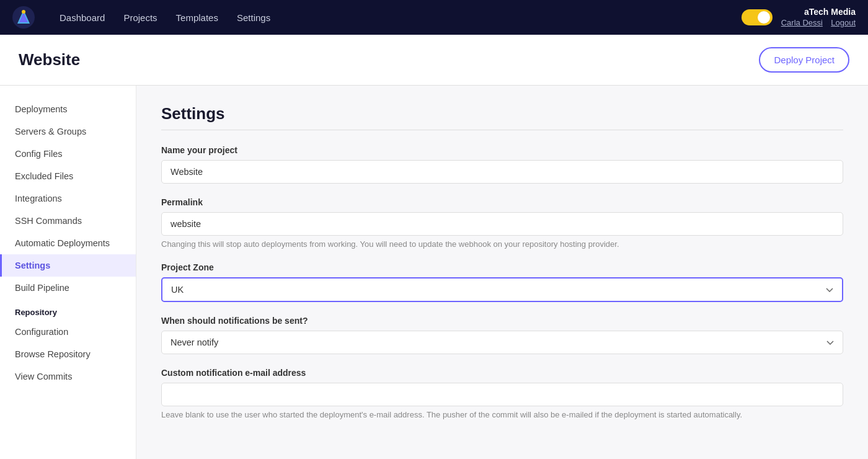 The height and width of the screenshot is (459, 868). Describe the element at coordinates (68, 354) in the screenshot. I see `sidebar-item-browse-repository: Browse Repository` at that location.